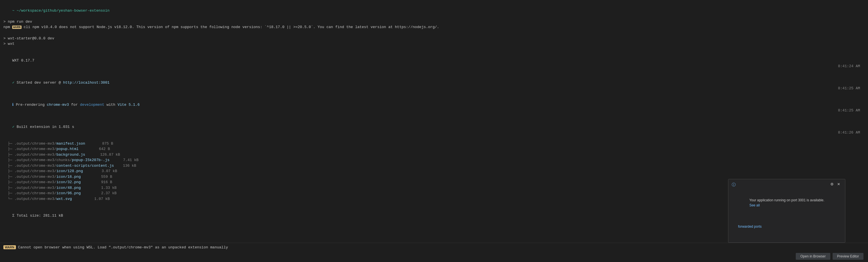  Describe the element at coordinates (434, 22) in the screenshot. I see `cmd-npm-run-dev: > npm run dev` at that location.